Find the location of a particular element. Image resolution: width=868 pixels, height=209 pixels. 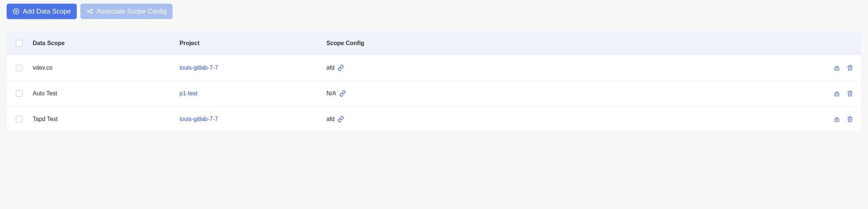

select-all-checkbox is located at coordinates (19, 43).